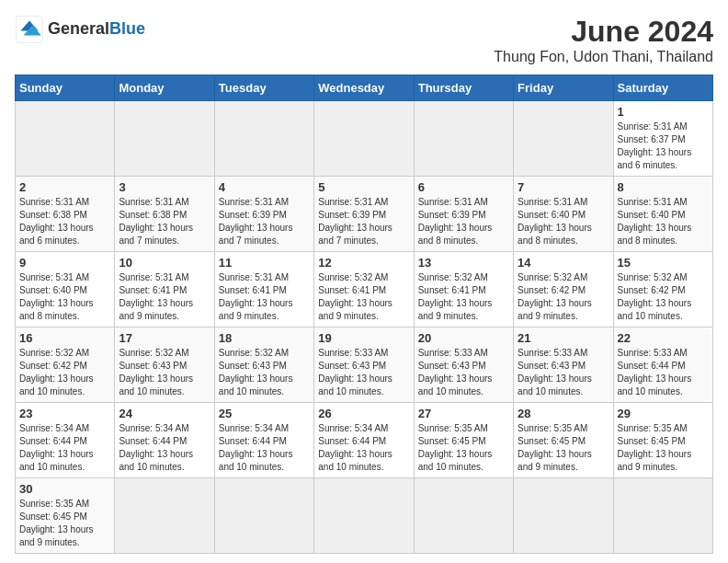  What do you see at coordinates (463, 188) in the screenshot?
I see `day-number: 6` at bounding box center [463, 188].